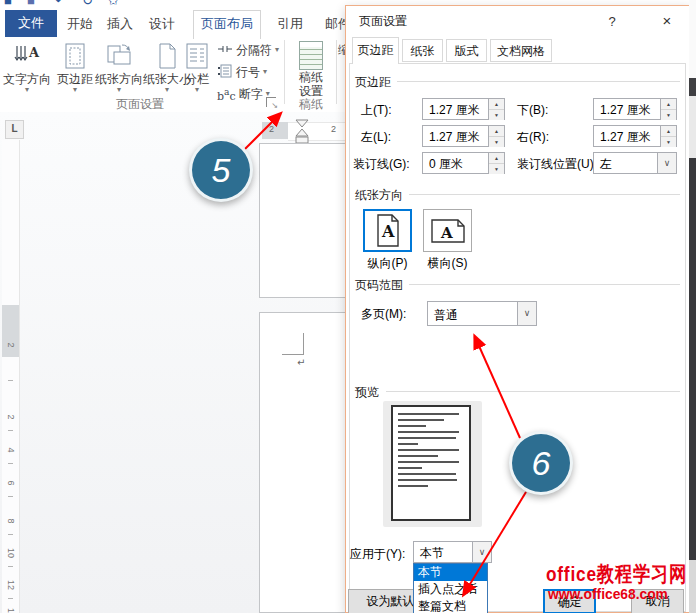  Describe the element at coordinates (271, 102) in the screenshot. I see `dialog-launcher-icon: ↘` at that location.